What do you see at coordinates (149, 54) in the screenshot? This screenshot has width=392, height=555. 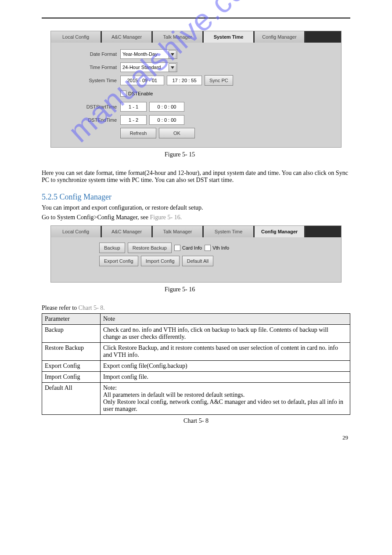 I see `date-format-select: Year-Month-Day` at bounding box center [149, 54].